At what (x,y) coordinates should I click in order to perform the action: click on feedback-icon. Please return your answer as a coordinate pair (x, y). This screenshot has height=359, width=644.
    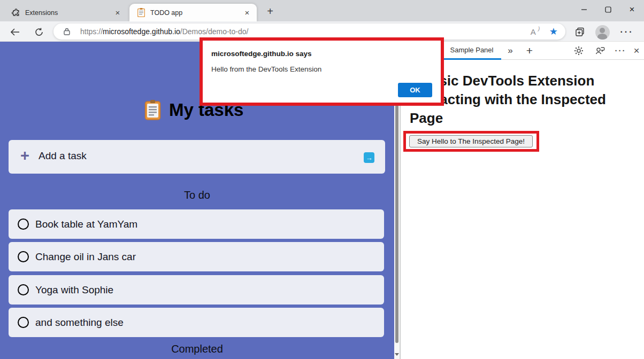
    Looking at the image, I should click on (600, 50).